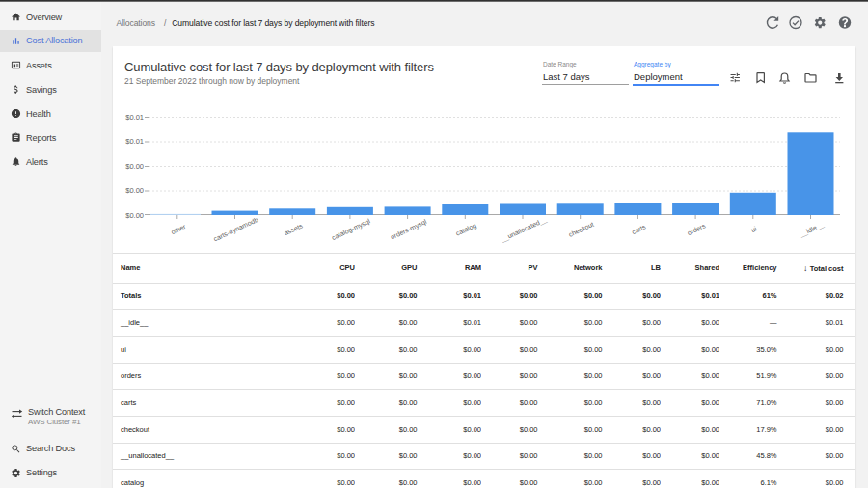 The width and height of the screenshot is (868, 488). I want to click on svg-text: catalog-mysql, so click(351, 230).